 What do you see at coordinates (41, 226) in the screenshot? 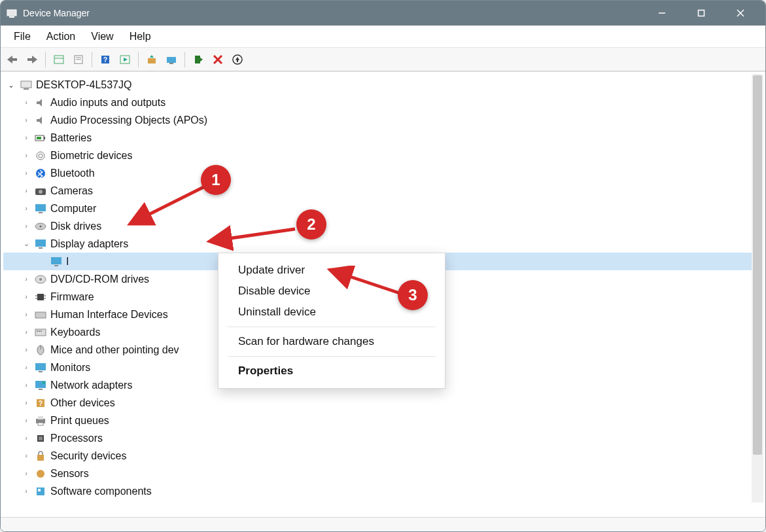
I see `disk-icon` at bounding box center [41, 226].